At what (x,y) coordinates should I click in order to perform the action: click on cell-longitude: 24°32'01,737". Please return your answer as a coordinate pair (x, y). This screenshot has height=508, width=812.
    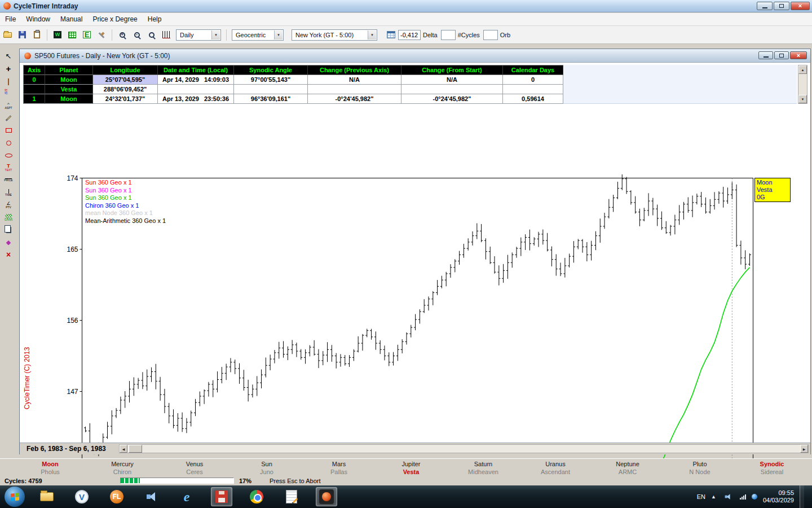
    Looking at the image, I should click on (125, 99).